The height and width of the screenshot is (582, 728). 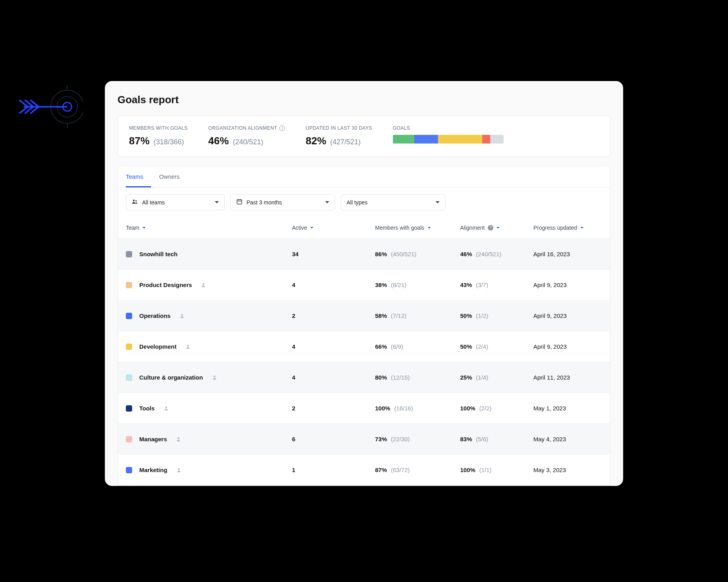 I want to click on table-row: Marketing187%(63/72)100%(1/1)May 3, 2023, so click(x=364, y=470).